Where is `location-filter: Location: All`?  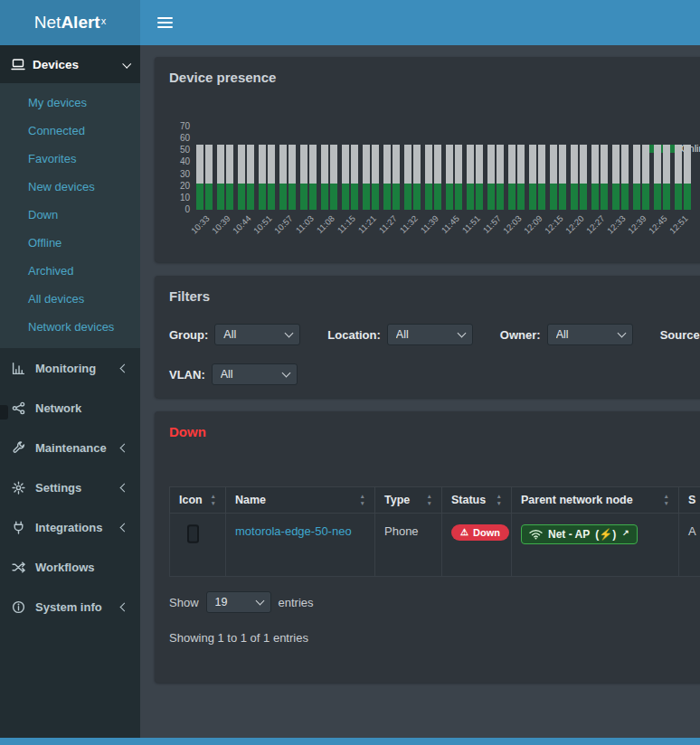 location-filter: Location: All is located at coordinates (400, 335).